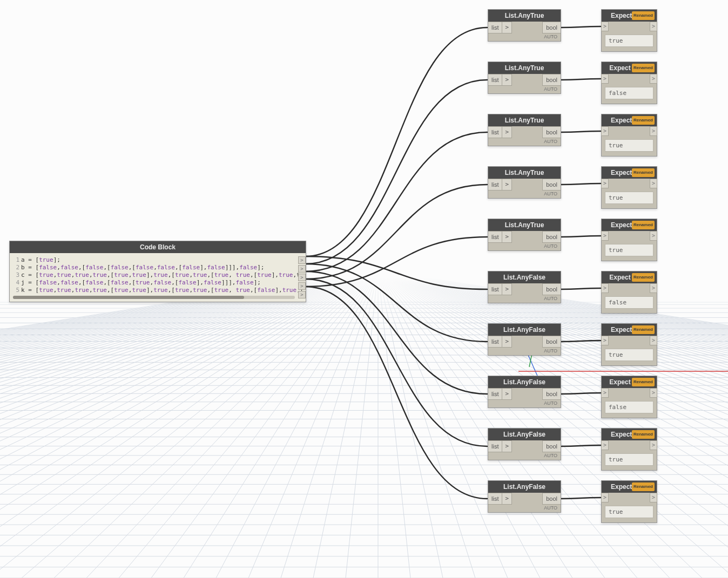 The height and width of the screenshot is (578, 728). What do you see at coordinates (629, 382) in the screenshot?
I see `node-title: Expect FalseRenamed` at bounding box center [629, 382].